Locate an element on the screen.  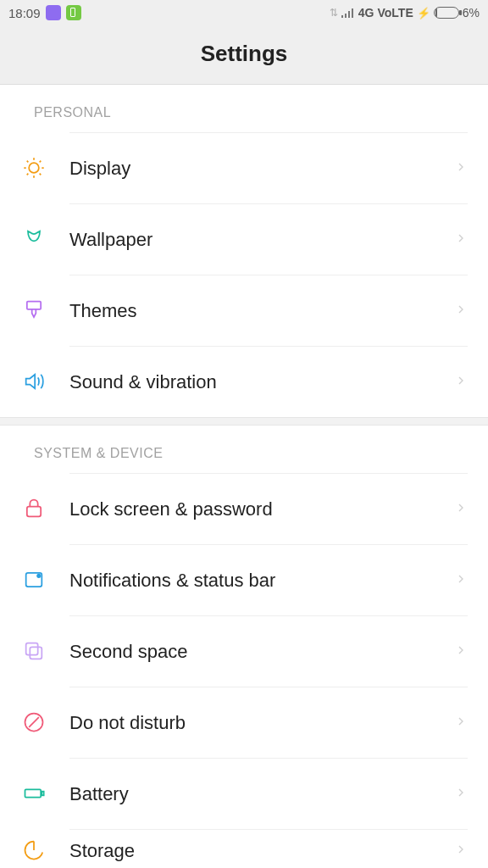
speaker-icon is located at coordinates (34, 381).